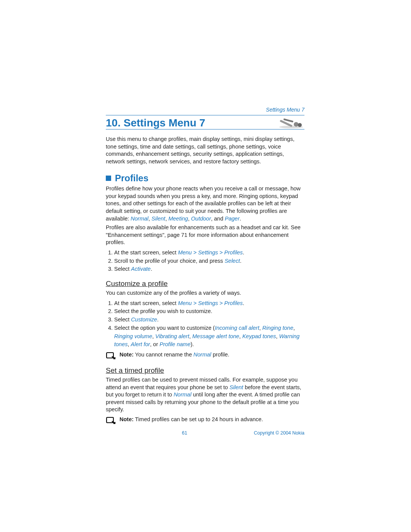 The width and height of the screenshot is (411, 532). I want to click on profiles-step-1: At the start screen, select Menu > Setti…, so click(209, 253).